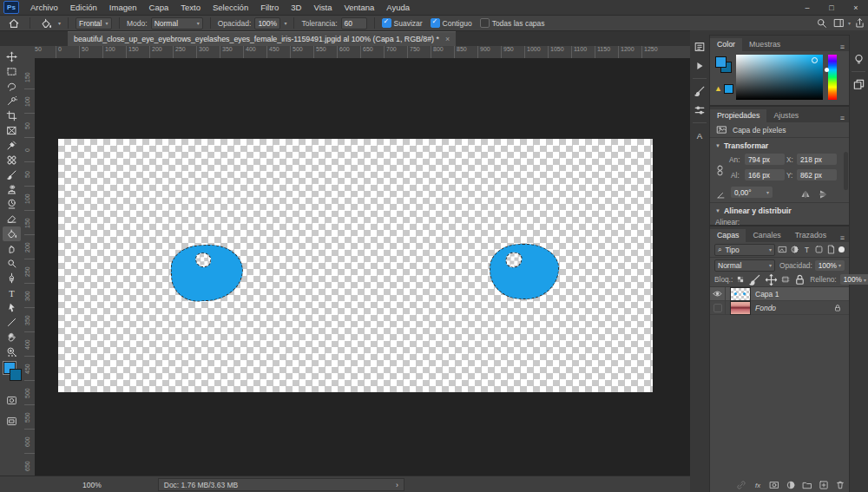  I want to click on paint-bucket-preset-icon, so click(46, 23).